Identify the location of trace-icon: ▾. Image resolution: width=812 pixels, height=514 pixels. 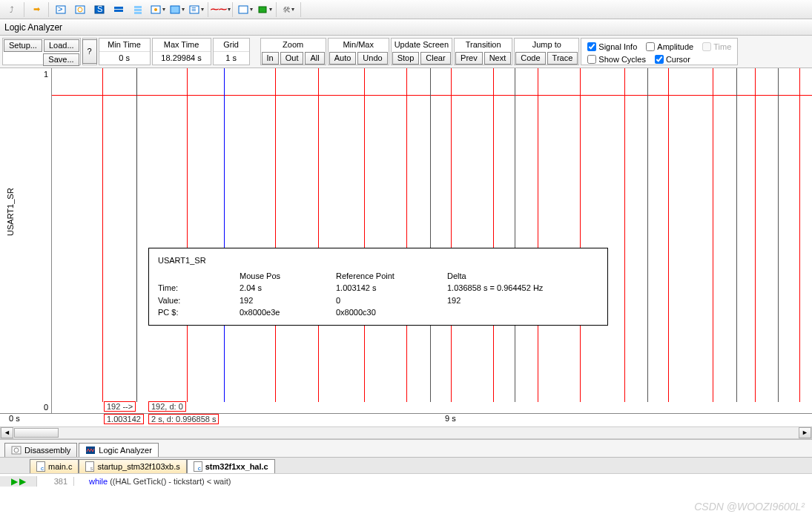
(245, 10).